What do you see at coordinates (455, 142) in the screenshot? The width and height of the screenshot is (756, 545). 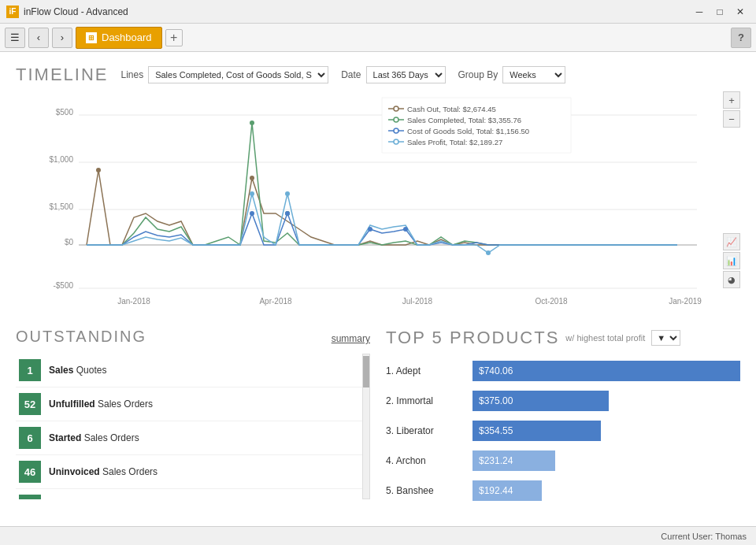 I see `svg-text: Sales Profit, Total: $2,189.27` at bounding box center [455, 142].